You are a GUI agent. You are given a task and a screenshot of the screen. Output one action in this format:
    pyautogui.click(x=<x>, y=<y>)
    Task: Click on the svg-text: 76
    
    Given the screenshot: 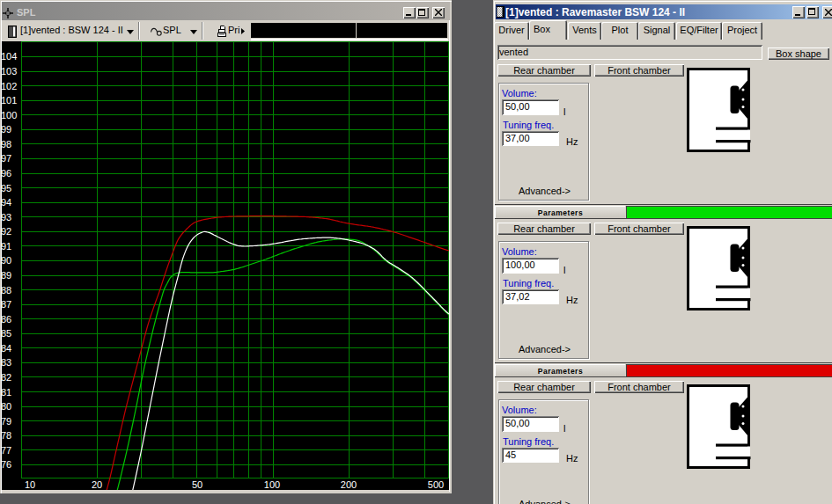 What is the action you would take?
    pyautogui.click(x=7, y=464)
    